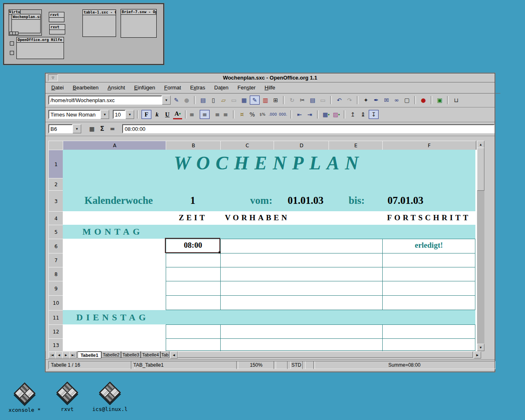 This screenshot has height=420, width=525. Describe the element at coordinates (56, 246) in the screenshot. I see `row-header-6: 6` at that location.